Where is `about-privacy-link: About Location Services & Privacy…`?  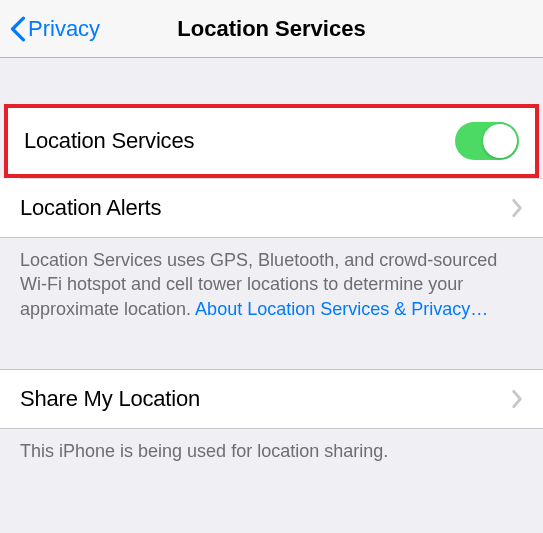 about-privacy-link: About Location Services & Privacy… is located at coordinates (342, 309).